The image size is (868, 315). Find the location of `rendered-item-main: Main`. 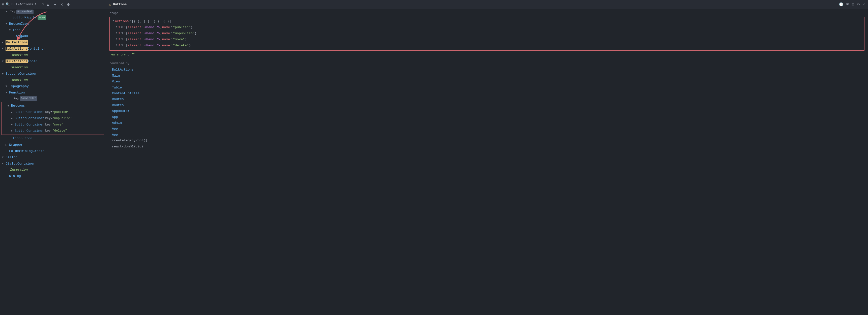

rendered-item-main: Main is located at coordinates (488, 76).